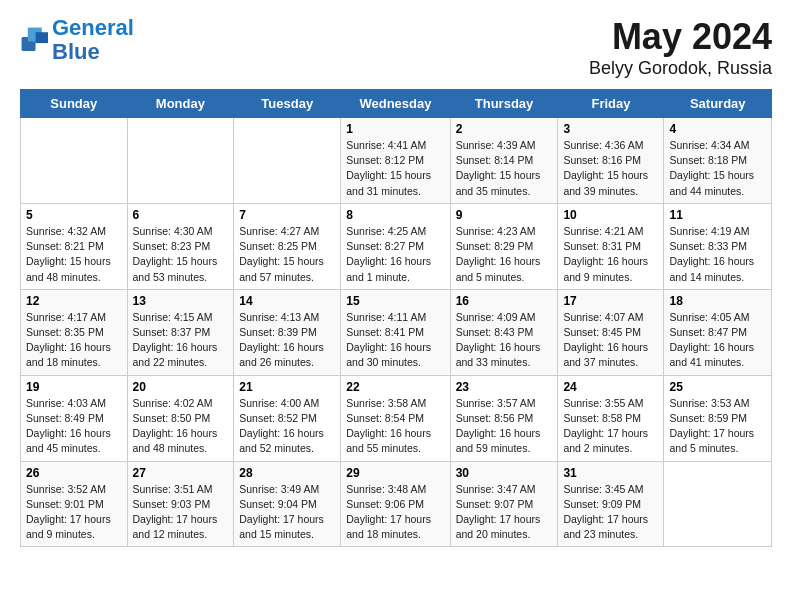 The height and width of the screenshot is (612, 792). Describe the element at coordinates (504, 426) in the screenshot. I see `day-info: Sunrise: 3:57 AM Sunset: 8:56 PM Dayligh…` at that location.